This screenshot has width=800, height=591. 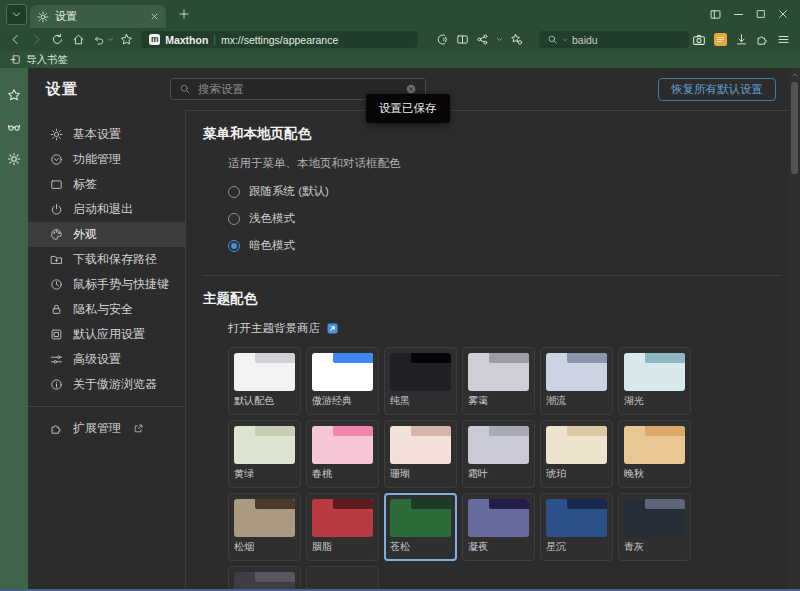 I want to click on favorites-manager-icon, so click(x=516, y=40).